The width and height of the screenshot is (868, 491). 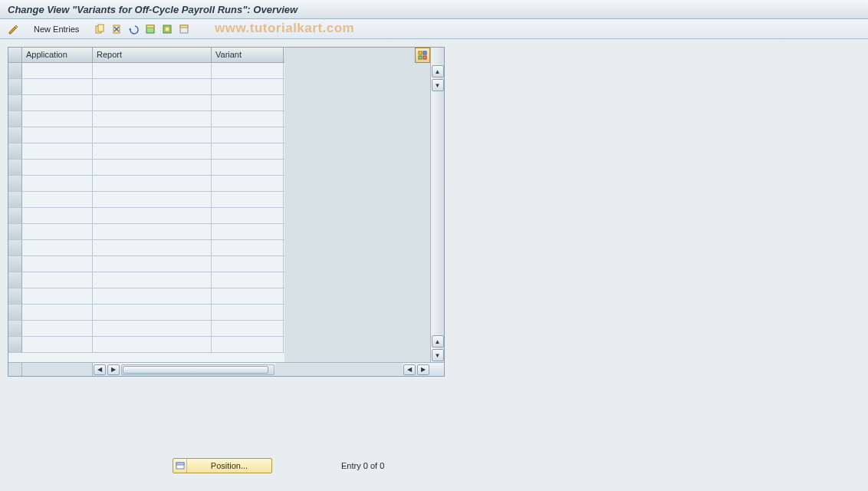 I want to click on scroll-left2-icon: ◀, so click(x=409, y=370).